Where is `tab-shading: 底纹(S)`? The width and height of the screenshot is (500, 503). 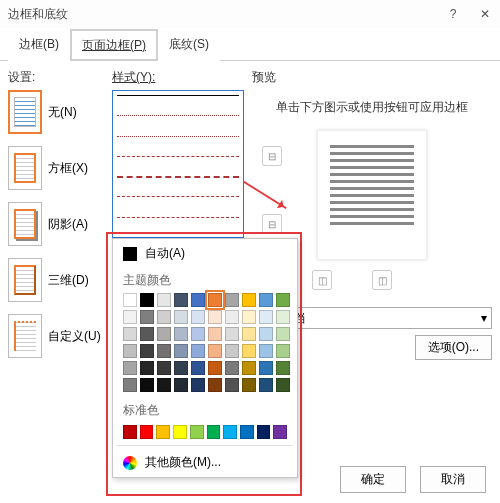
tab-shading: 底纹(S) is located at coordinates (189, 45).